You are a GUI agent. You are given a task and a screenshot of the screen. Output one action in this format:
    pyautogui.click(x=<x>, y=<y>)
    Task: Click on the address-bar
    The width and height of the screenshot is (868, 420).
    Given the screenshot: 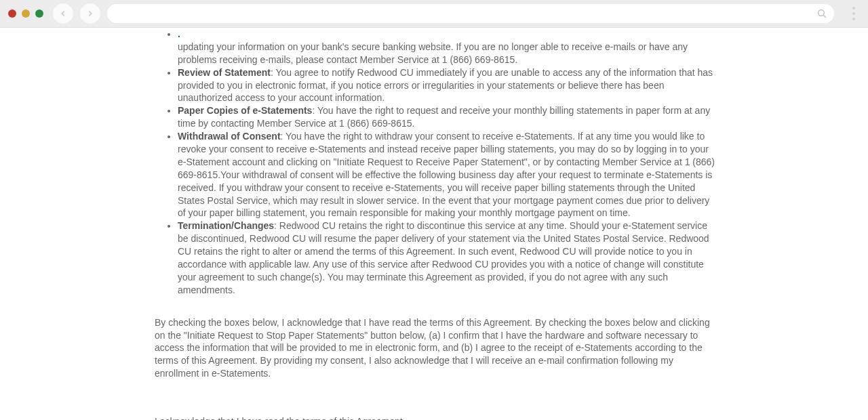 What is the action you would take?
    pyautogui.click(x=471, y=14)
    